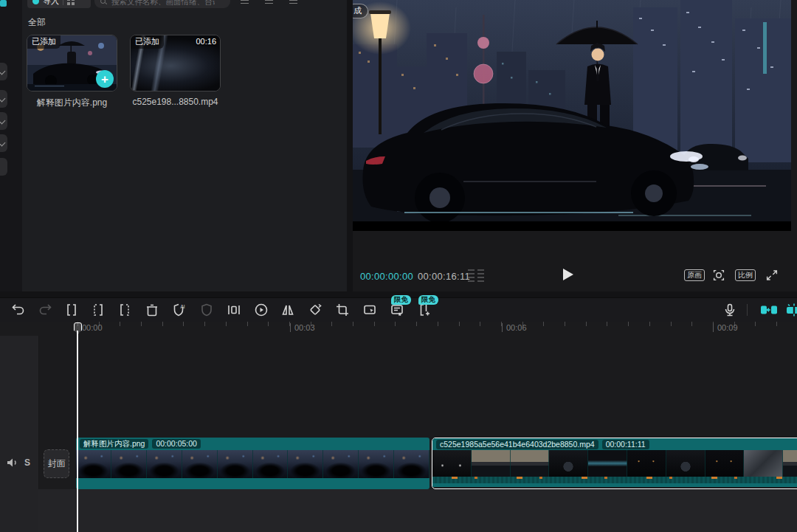  I want to click on focus-icon, so click(719, 275).